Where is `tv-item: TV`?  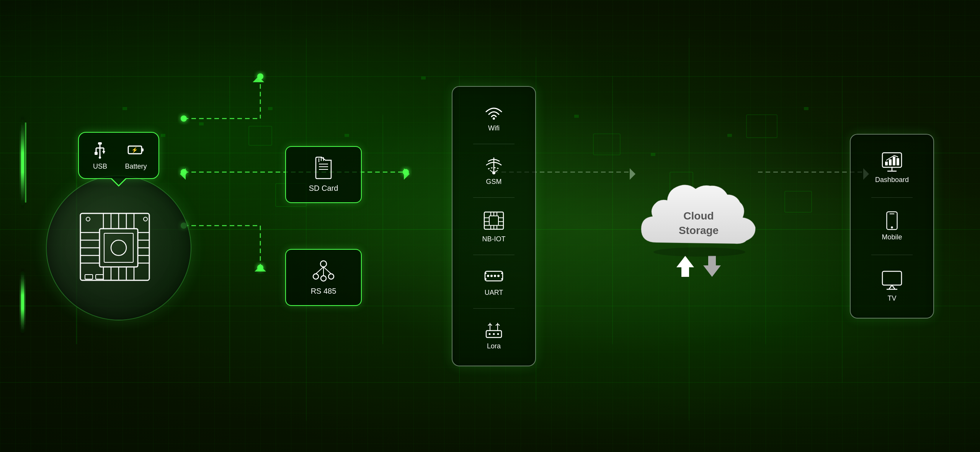 tv-item: TV is located at coordinates (892, 285).